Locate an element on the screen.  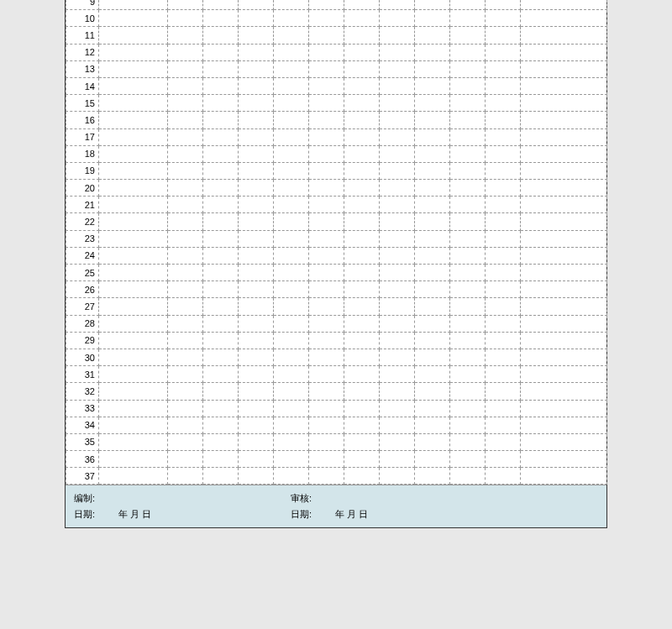
table-row: 37 is located at coordinates (337, 476).